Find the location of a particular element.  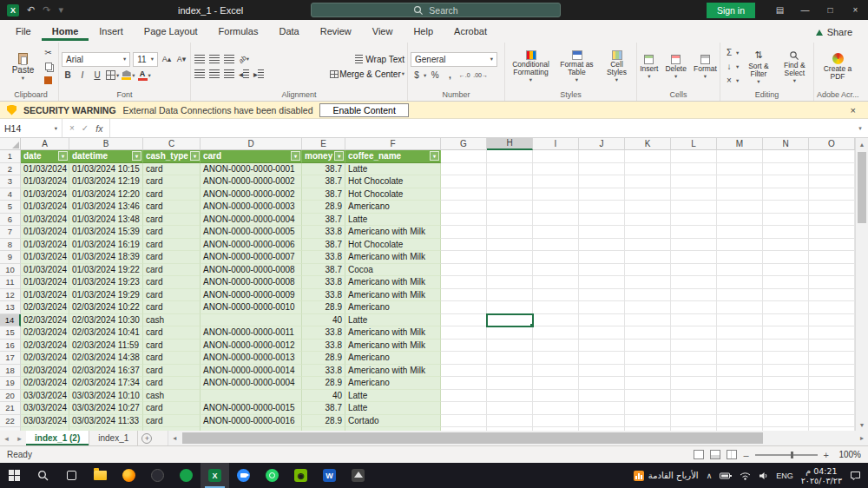

cell-F18: Americano with Milk is located at coordinates (393, 372).